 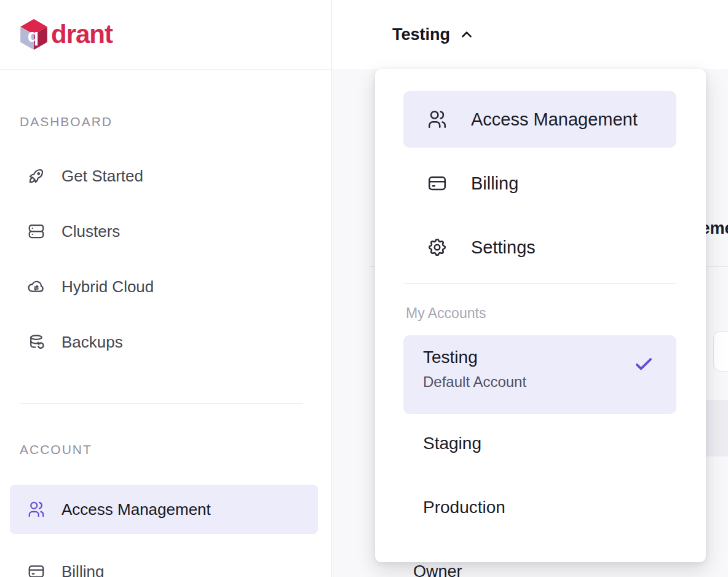 What do you see at coordinates (36, 342) in the screenshot?
I see `backups-icon` at bounding box center [36, 342].